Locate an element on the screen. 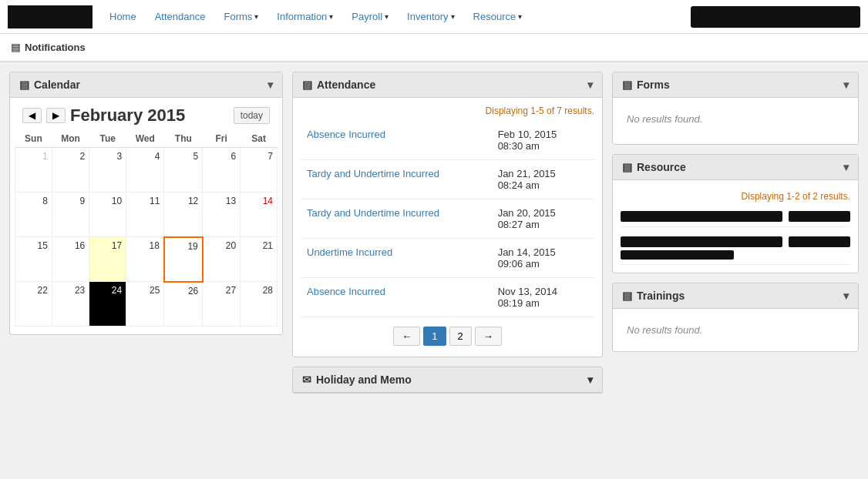 This screenshot has height=479, width=868. resource-collapse-button: ▾ is located at coordinates (846, 167).